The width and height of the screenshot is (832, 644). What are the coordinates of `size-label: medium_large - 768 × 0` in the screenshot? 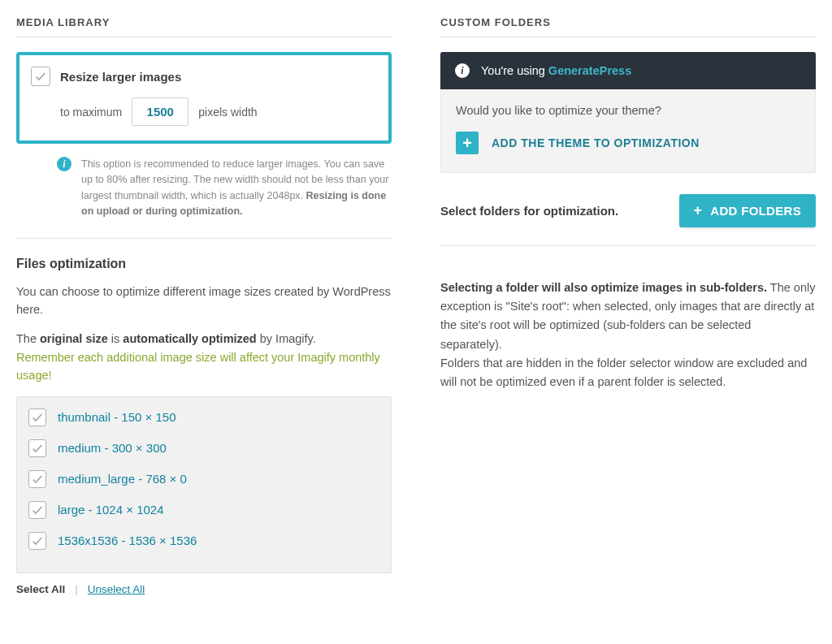 It's located at (122, 479).